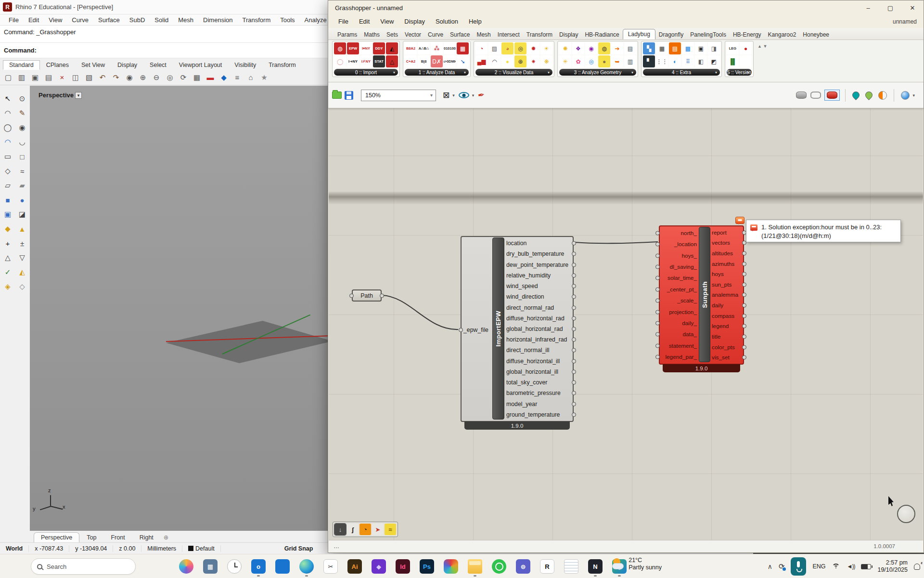  I want to click on preview-eye-icon, so click(464, 95).